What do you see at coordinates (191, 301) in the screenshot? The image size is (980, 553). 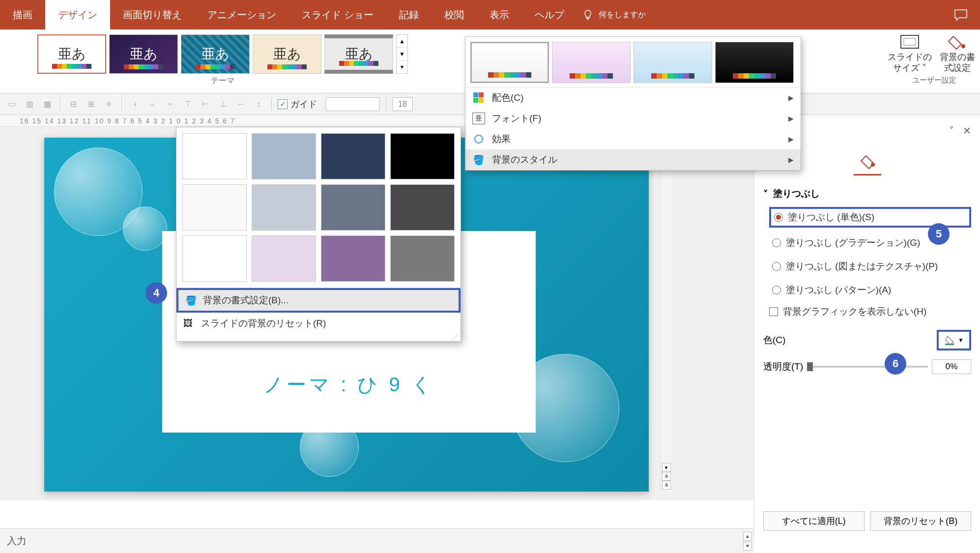 I see `format-bg-icon: 🪣` at bounding box center [191, 301].